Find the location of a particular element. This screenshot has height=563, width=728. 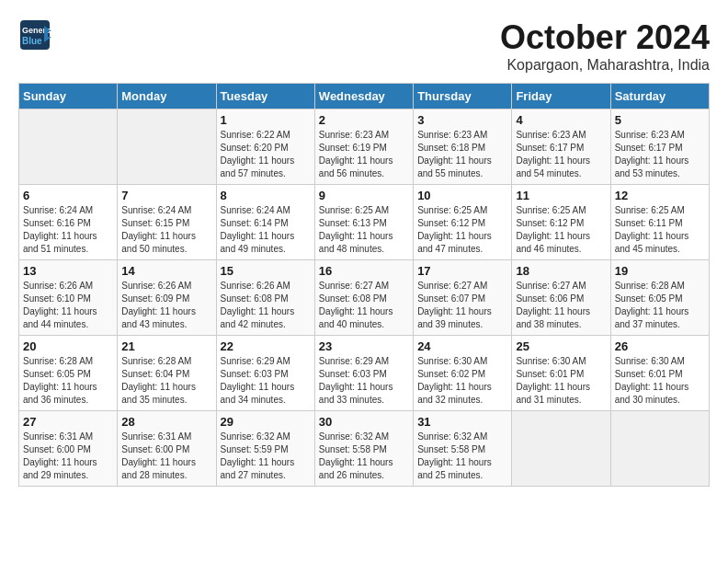

calendar-cell: 11Sunrise: 6:25 AM Sunset: 6:12 PM Dayli… is located at coordinates (561, 223).